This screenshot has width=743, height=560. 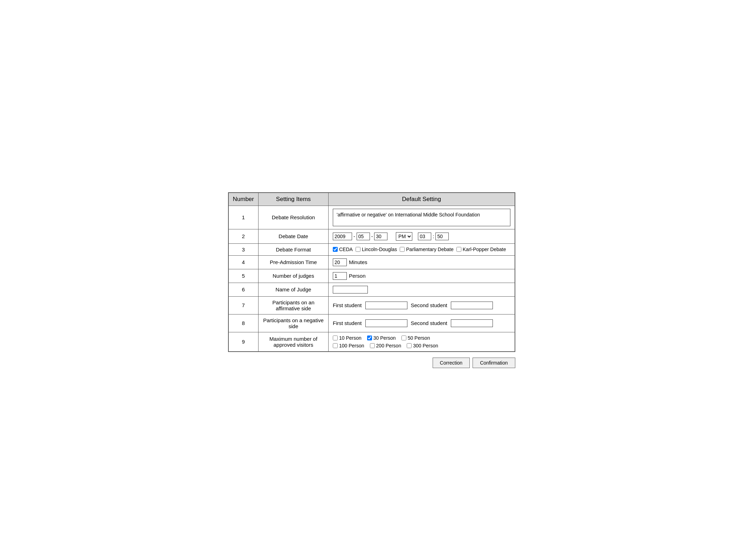 What do you see at coordinates (347, 338) in the screenshot?
I see `visitor-10-label: 10 Person` at bounding box center [347, 338].